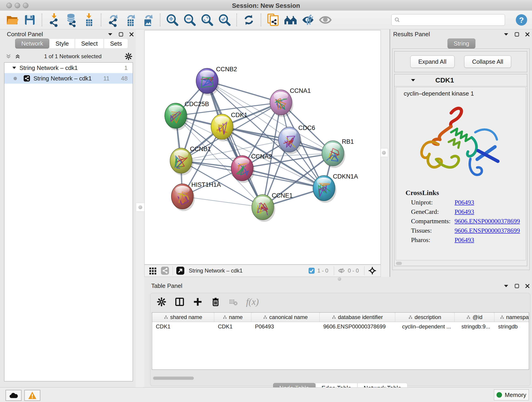  What do you see at coordinates (468, 230) in the screenshot?
I see `crosslink-row: Tissues:9606.ENSP00000378699` at bounding box center [468, 230].